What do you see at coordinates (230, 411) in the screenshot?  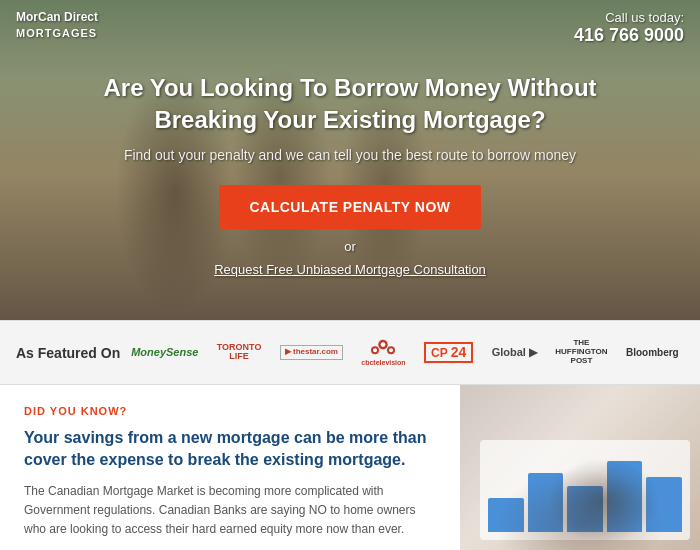 I see `did-you-know-label: DID YOU KNOW?` at bounding box center [230, 411].